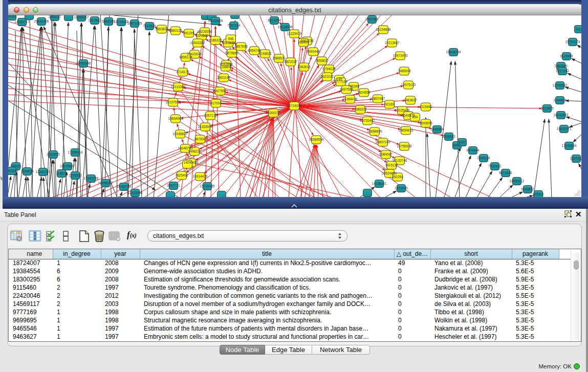 The image size is (588, 372). What do you see at coordinates (375, 131) in the screenshot?
I see `svg-text: 10688609` at bounding box center [375, 131].